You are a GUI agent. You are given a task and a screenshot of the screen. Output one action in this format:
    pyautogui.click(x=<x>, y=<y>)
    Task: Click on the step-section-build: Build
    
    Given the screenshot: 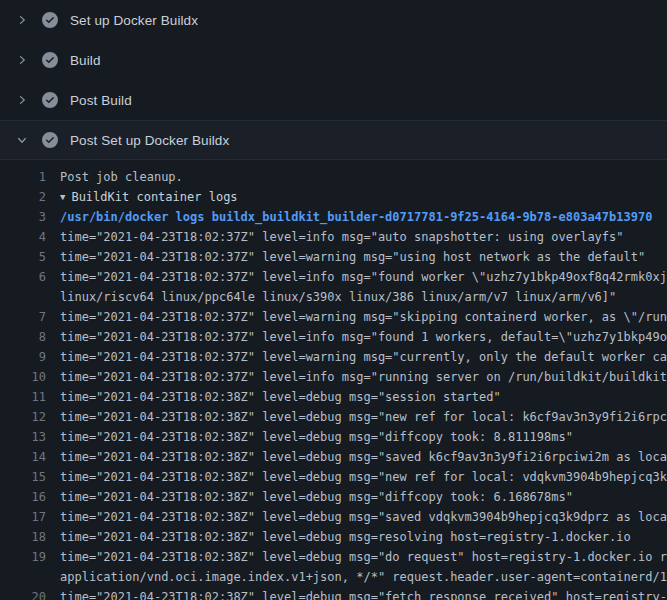 What is the action you would take?
    pyautogui.click(x=334, y=60)
    